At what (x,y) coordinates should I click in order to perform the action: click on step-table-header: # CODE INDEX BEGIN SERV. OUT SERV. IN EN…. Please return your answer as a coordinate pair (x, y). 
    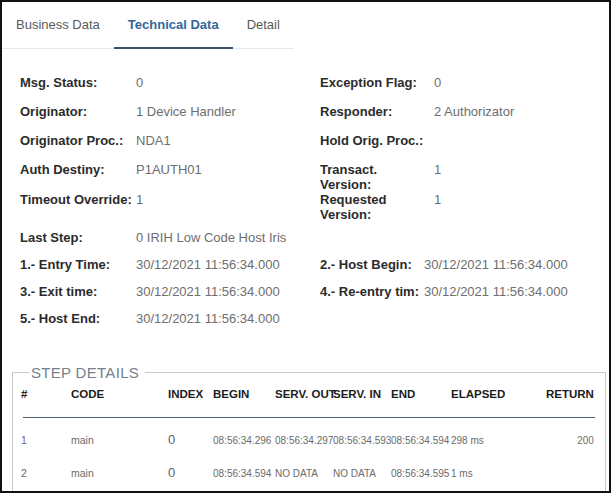
    Looking at the image, I should click on (309, 394).